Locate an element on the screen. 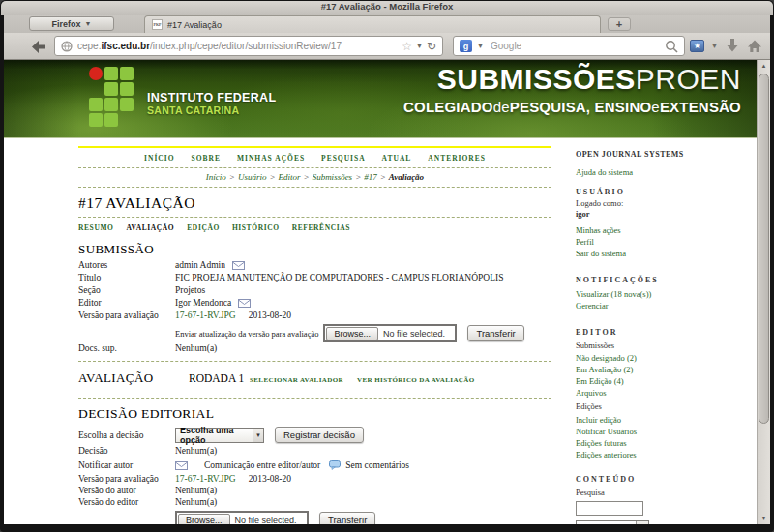  breadcrumb-link: #17 is located at coordinates (371, 177).